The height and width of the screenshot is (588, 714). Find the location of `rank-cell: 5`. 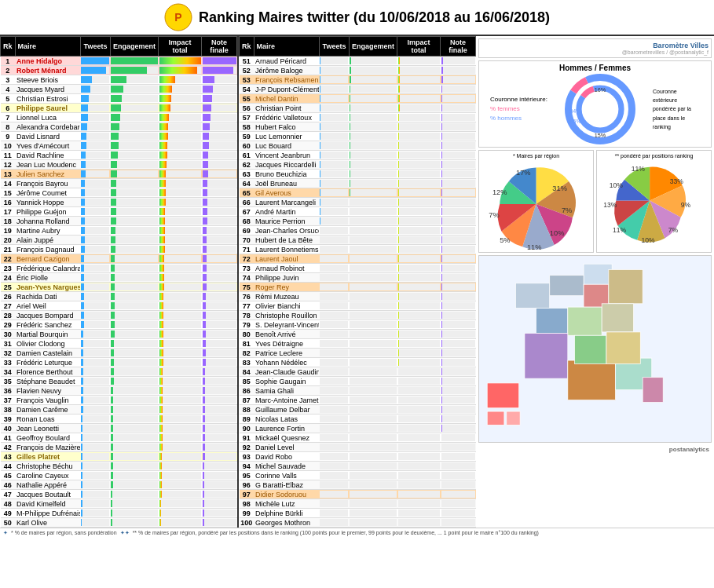

rank-cell: 5 is located at coordinates (8, 99).